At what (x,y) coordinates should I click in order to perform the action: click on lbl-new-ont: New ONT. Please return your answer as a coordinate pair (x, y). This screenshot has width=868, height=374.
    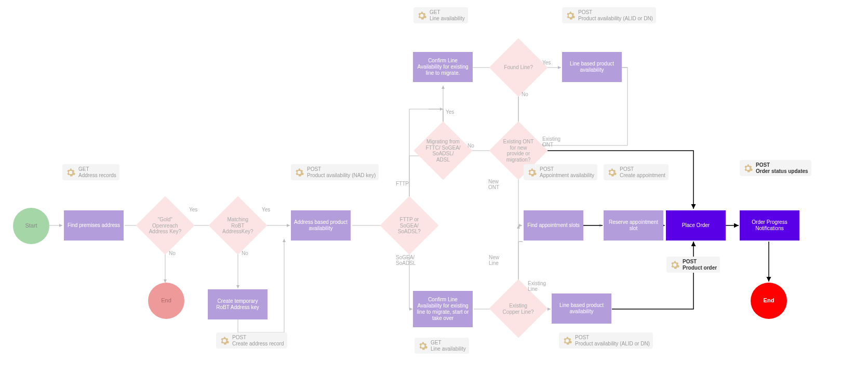
    Looking at the image, I should click on (493, 184).